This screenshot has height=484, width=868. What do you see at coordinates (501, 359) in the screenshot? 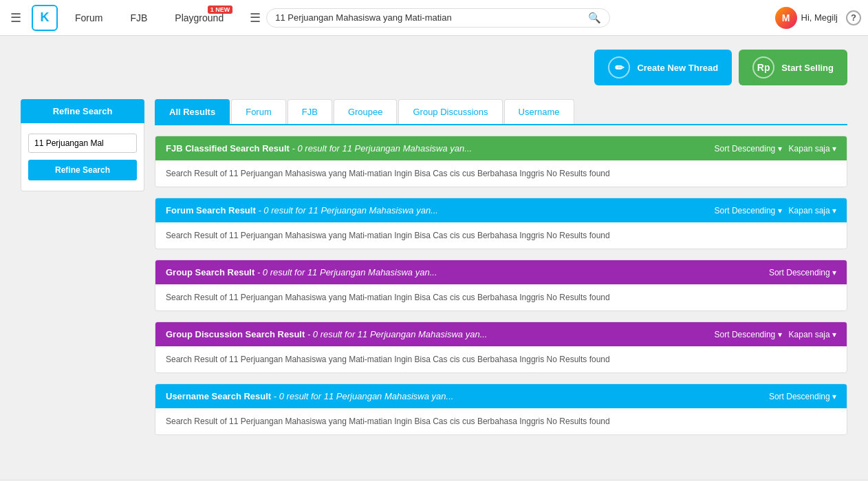
I see `group-discussion-result-body: Search Result of 11 Perjuangan Mahasiswa…` at bounding box center [501, 359].